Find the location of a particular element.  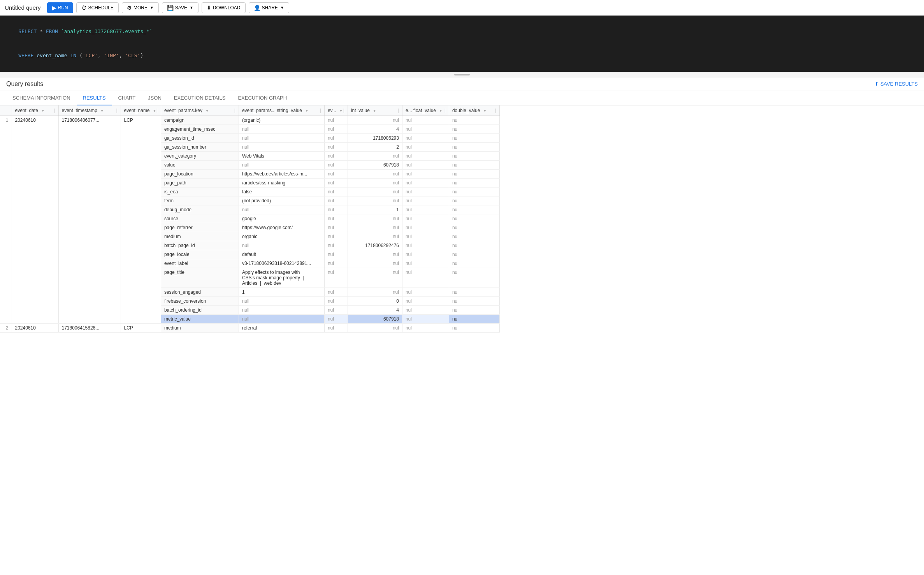

download-button: ⬇ DOWNLOAD is located at coordinates (223, 8).